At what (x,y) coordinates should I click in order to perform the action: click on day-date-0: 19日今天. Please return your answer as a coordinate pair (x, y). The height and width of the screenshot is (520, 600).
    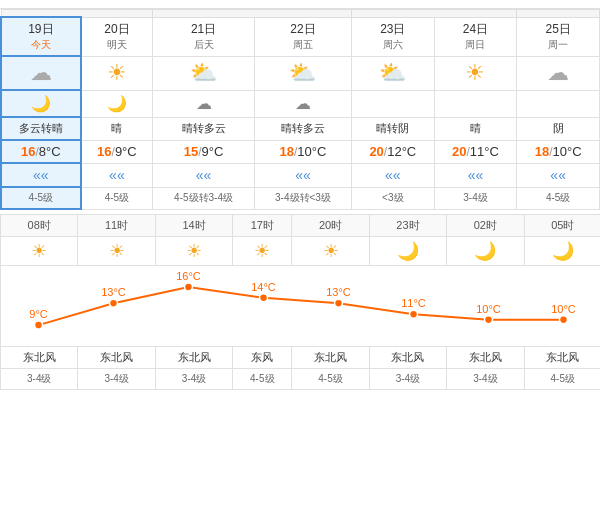
    Looking at the image, I should click on (41, 36).